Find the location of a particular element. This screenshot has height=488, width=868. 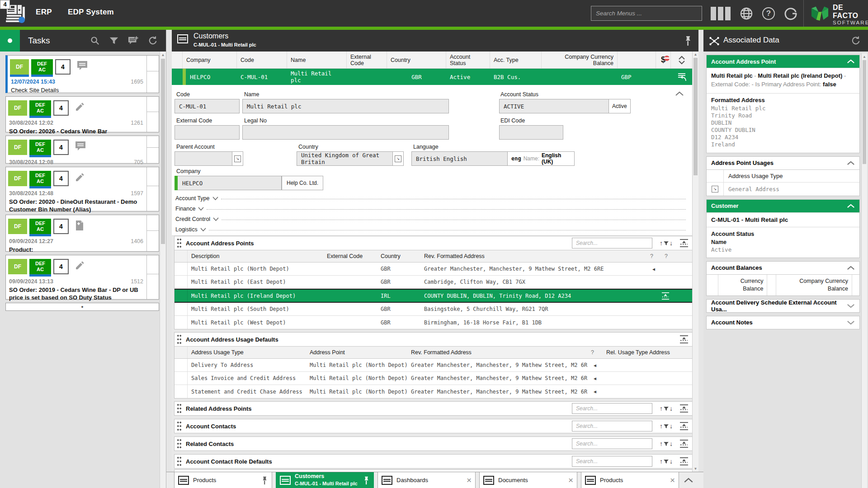

layout-columns-icon is located at coordinates (721, 14).